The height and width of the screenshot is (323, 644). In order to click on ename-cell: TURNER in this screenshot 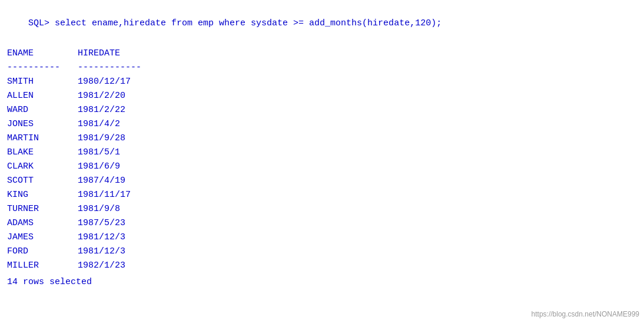, I will do `click(42, 209)`.